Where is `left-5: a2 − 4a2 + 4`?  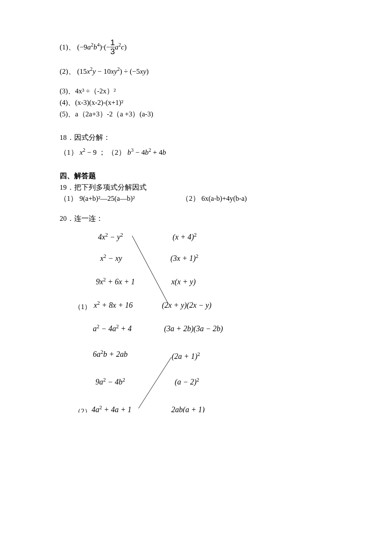
left-5: a2 − 4a2 + 4 is located at coordinates (112, 329).